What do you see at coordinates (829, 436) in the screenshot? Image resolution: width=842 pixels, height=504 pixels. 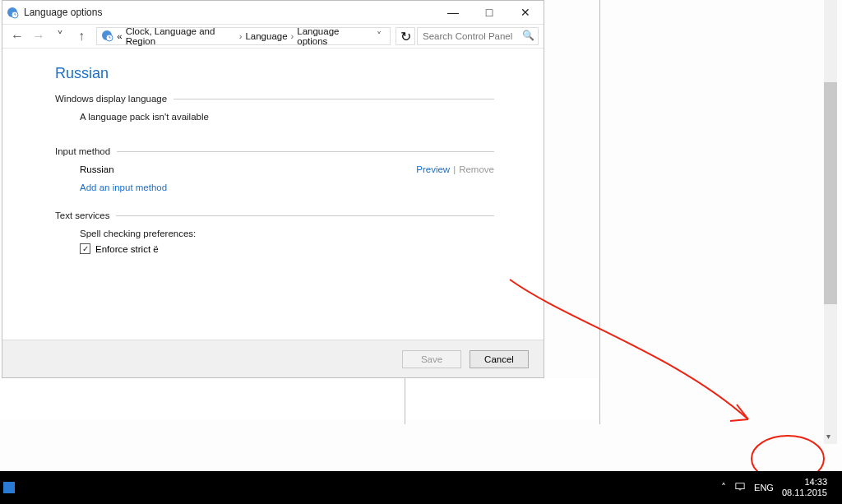 I see `scroll-down-icon: ▾` at bounding box center [829, 436].